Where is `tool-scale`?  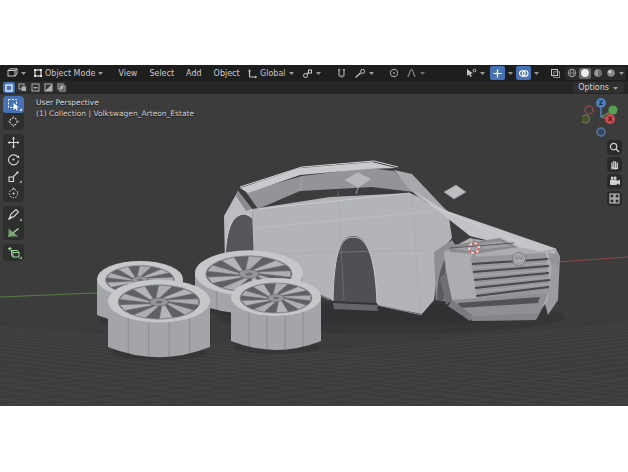 tool-scale is located at coordinates (14, 176).